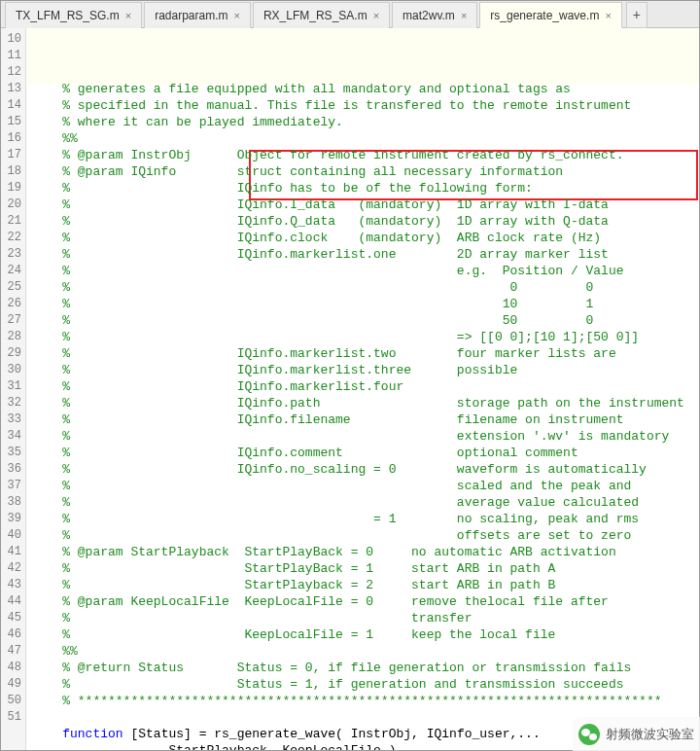 Image resolution: width=700 pixels, height=751 pixels. What do you see at coordinates (366, 189) in the screenshot?
I see `code-line: % IQinfo has to be of the following form…` at bounding box center [366, 189].